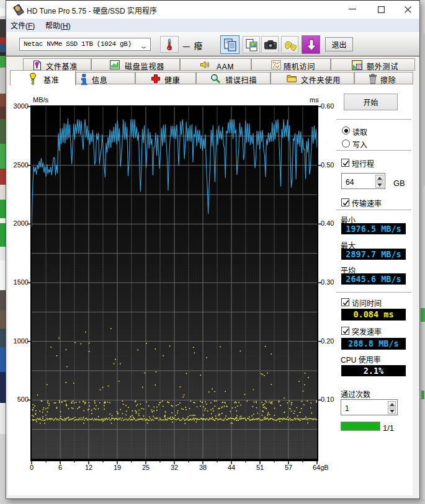  What do you see at coordinates (231, 467) in the screenshot?
I see `x-tick: 44` at bounding box center [231, 467].